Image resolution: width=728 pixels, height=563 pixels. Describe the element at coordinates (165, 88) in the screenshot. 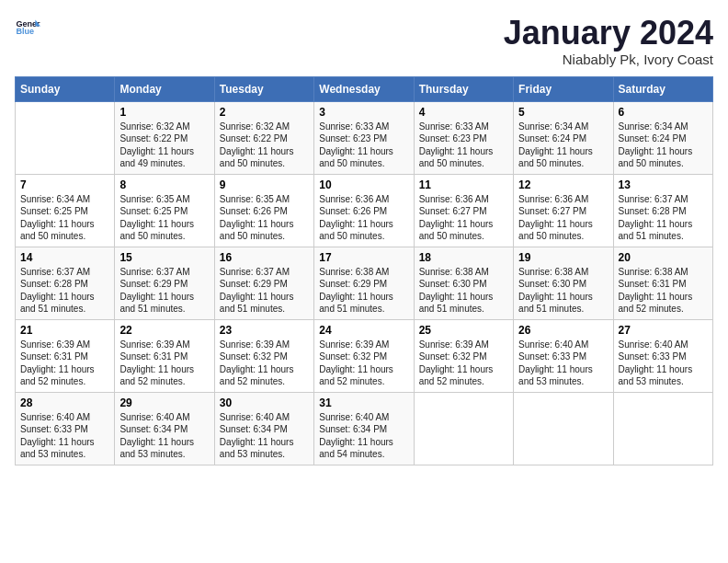

I see `col-header-monday: Monday` at that location.